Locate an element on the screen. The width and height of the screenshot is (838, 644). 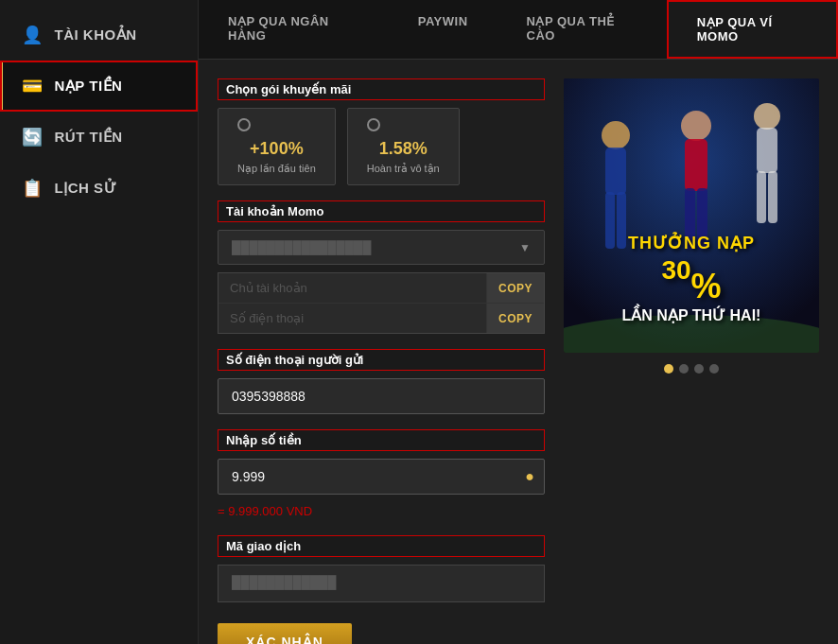
sidebar-item-rut-tien: 🔄 RÚT TIỀN is located at coordinates (98, 137).